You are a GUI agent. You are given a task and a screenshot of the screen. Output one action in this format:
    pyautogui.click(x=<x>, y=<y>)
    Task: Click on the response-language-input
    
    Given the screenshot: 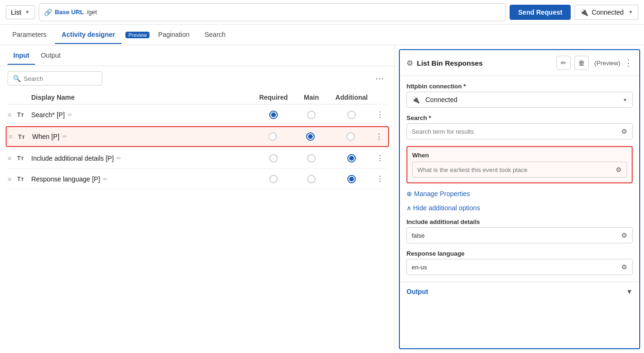 What is the action you would take?
    pyautogui.click(x=515, y=267)
    